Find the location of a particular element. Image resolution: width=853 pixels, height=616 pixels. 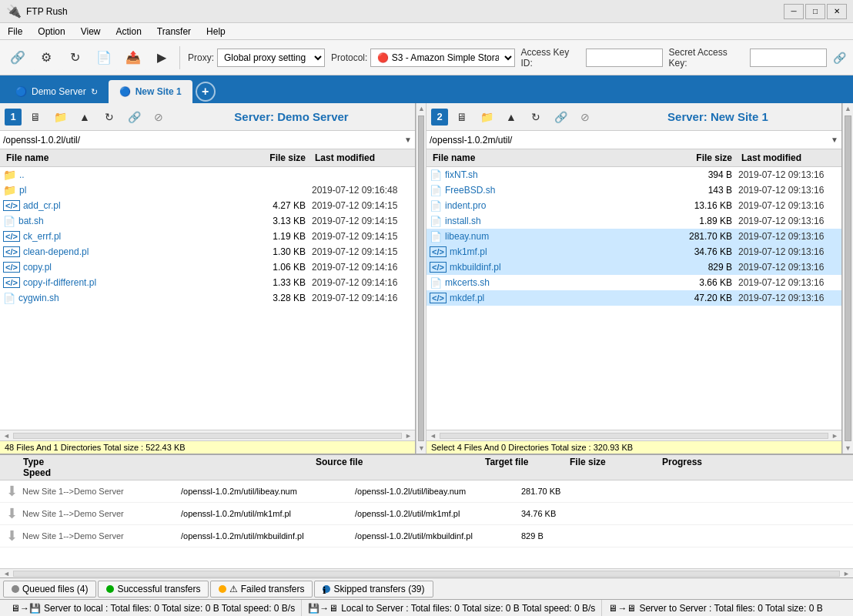

queue-col-progress: Progress is located at coordinates (701, 462).